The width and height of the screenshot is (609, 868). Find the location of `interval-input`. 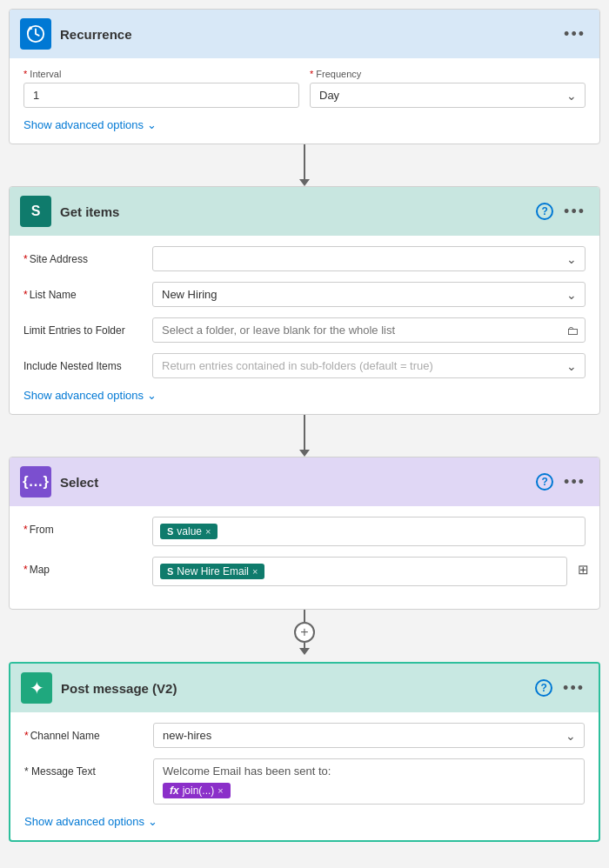

interval-input is located at coordinates (162, 96).